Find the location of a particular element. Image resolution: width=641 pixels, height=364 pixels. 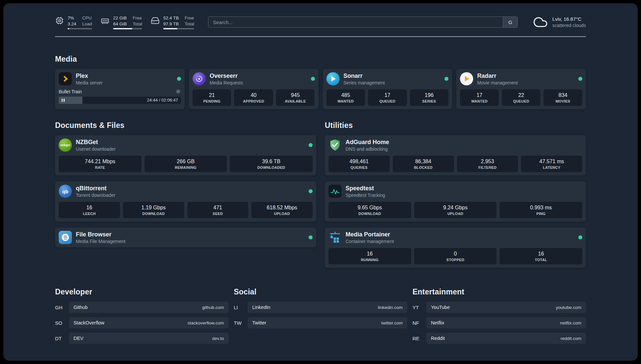

nzbget-stats: 744.21 Mbps RATE 266 GB REMAINING 39.6 T… is located at coordinates (186, 164).